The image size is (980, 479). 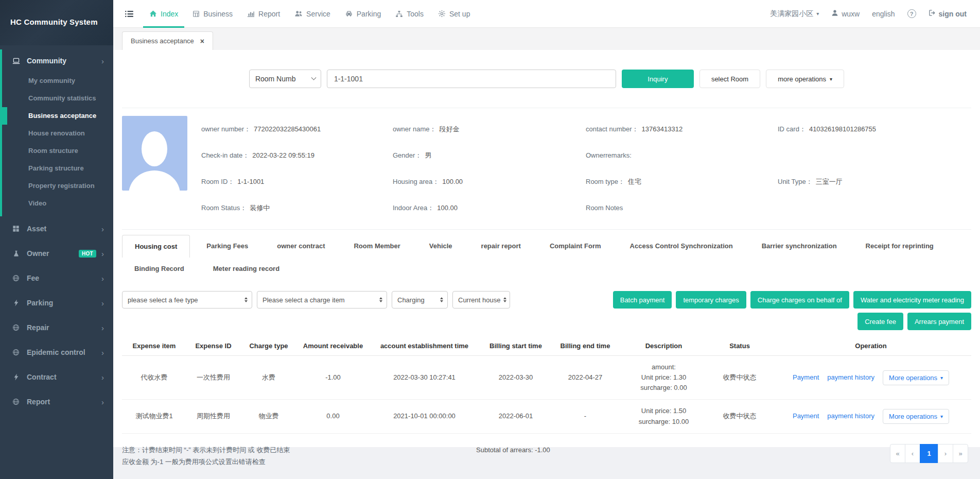 What do you see at coordinates (287, 456) in the screenshot?
I see `billing-notes: 注意：计费结束时间 “-” 表示未到计费时间 或 收费已结束 应收金额 为-1 …` at bounding box center [287, 456].